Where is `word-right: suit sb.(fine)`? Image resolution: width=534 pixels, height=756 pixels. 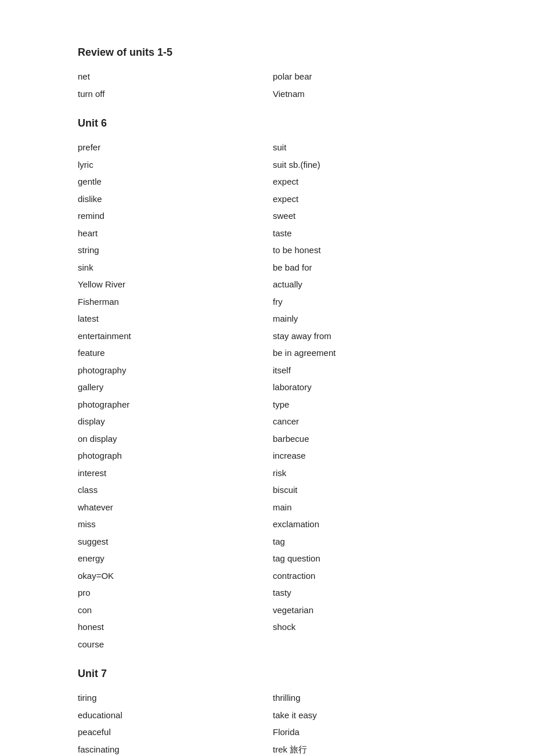 word-right: suit sb.(fine) is located at coordinates (365, 165).